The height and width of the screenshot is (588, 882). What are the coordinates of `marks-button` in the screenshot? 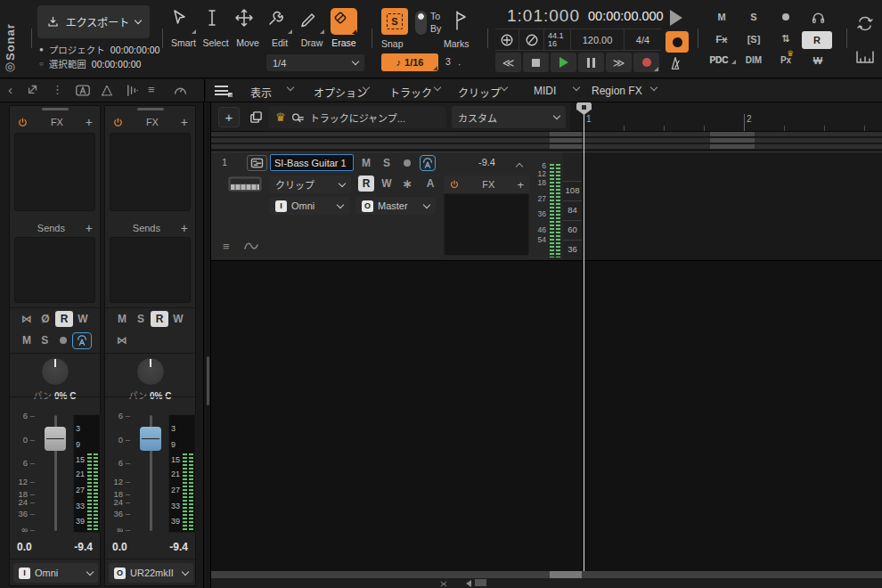 It's located at (461, 20).